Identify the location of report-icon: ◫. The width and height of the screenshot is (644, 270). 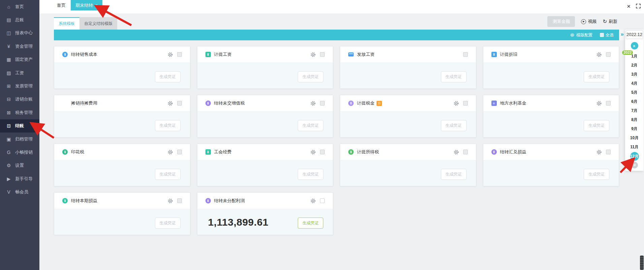
(9, 33).